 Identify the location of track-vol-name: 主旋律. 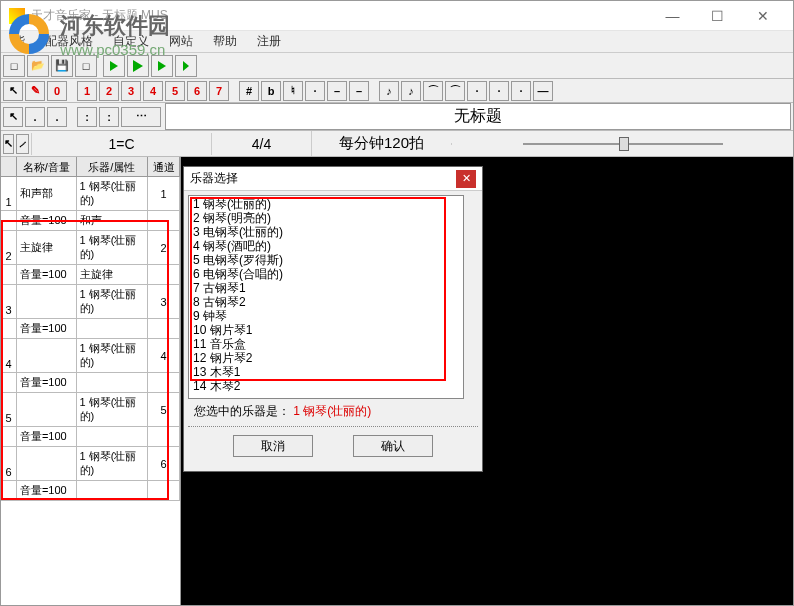
(113, 274).